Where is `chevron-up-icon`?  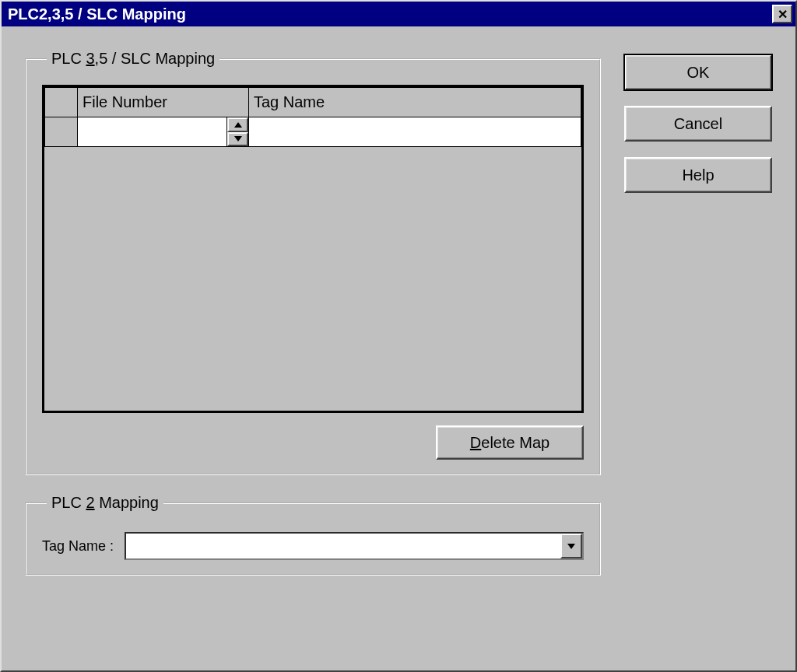
chevron-up-icon is located at coordinates (238, 124).